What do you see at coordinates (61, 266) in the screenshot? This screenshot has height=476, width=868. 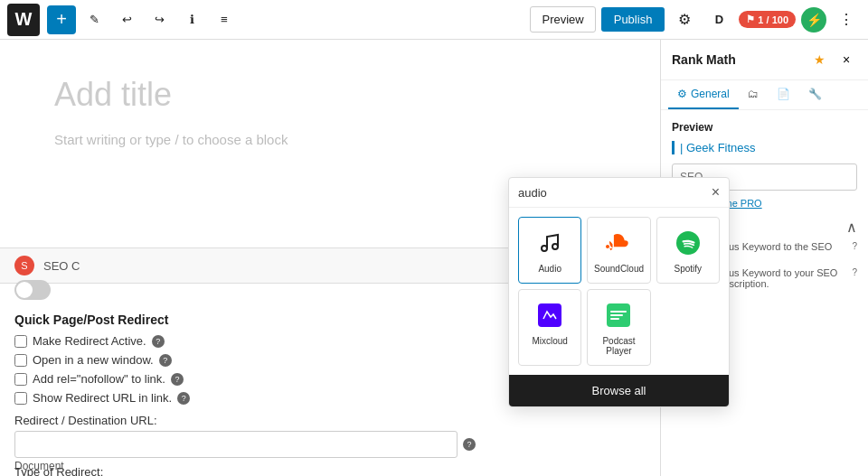 I see `seo-bar-label: SEO C` at bounding box center [61, 266].